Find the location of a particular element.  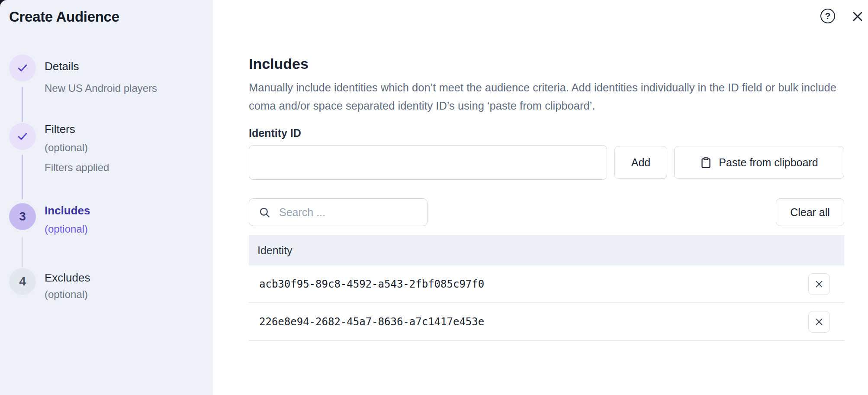

close-icon is located at coordinates (858, 16).